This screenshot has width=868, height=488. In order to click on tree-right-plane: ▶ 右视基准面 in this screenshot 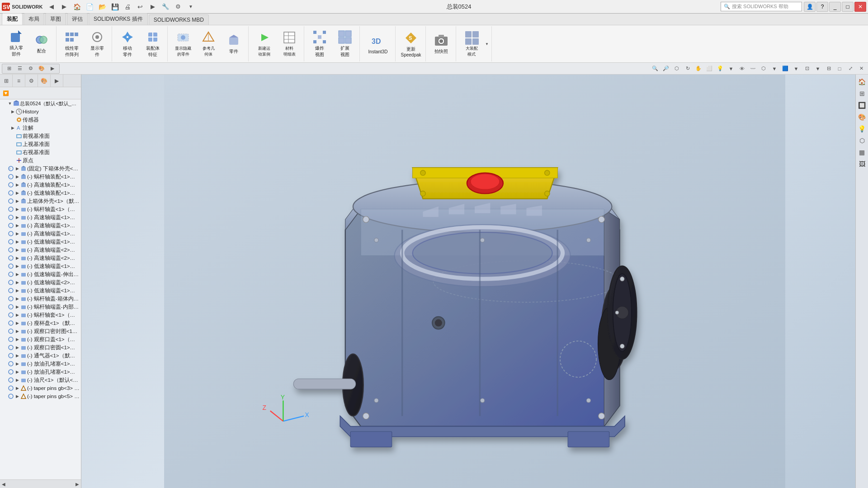, I will do `click(41, 152)`.